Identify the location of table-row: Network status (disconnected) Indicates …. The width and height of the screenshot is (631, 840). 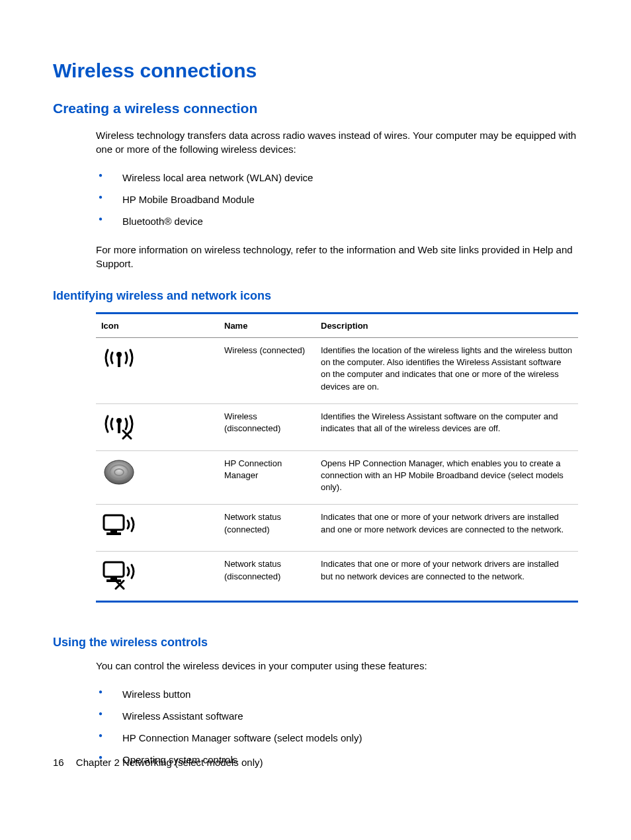
(337, 577).